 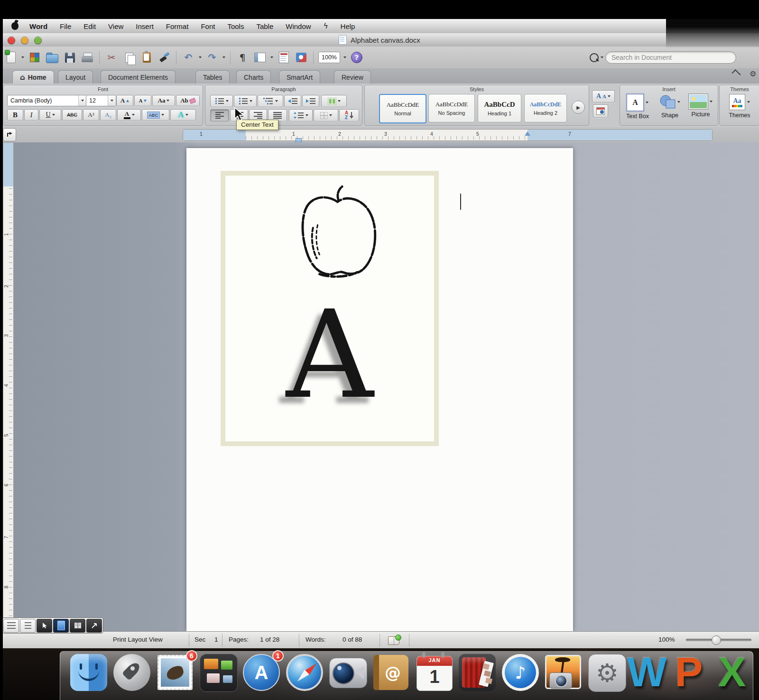 I want to click on new-document-dropdown, so click(x=23, y=57).